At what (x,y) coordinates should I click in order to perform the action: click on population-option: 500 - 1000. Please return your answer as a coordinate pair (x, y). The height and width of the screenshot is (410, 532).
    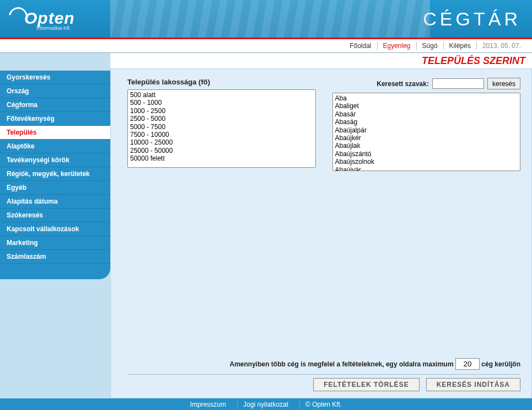
    Looking at the image, I should click on (222, 103).